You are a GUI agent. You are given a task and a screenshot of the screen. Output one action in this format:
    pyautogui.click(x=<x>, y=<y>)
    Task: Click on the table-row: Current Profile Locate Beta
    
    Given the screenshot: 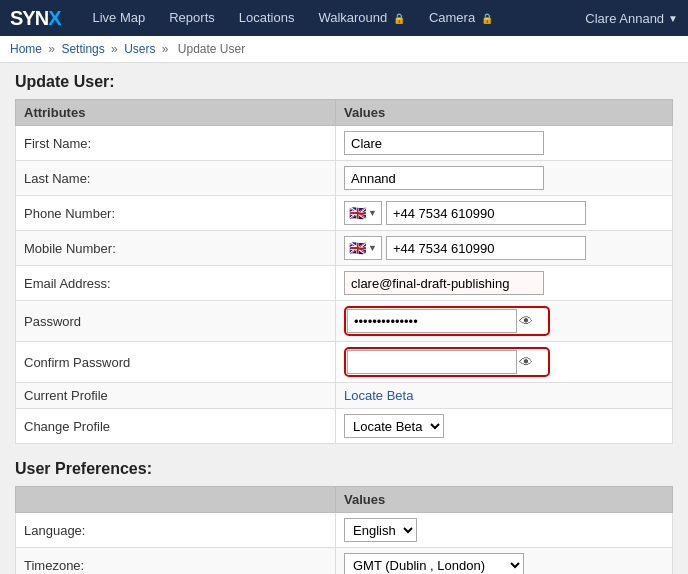 What is the action you would take?
    pyautogui.click(x=344, y=396)
    